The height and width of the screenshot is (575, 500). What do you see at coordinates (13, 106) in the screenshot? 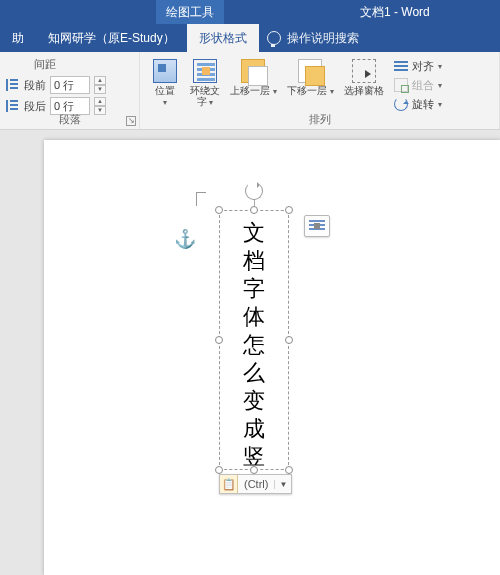
I see `space-after-icon` at bounding box center [13, 106].